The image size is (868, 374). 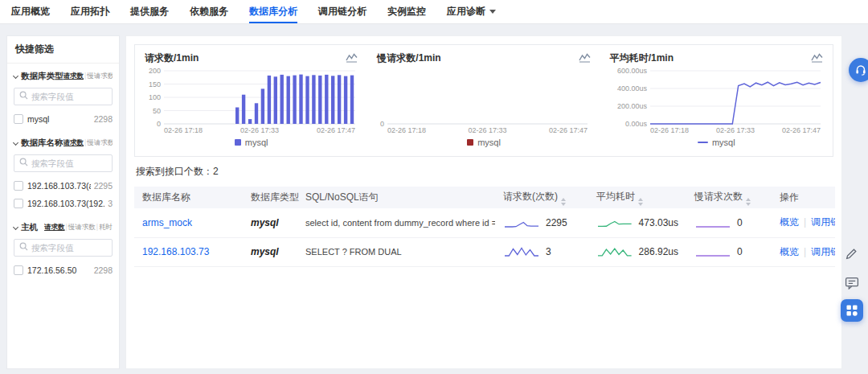 I want to click on cell-actions: 概览|调用链, so click(x=804, y=252).